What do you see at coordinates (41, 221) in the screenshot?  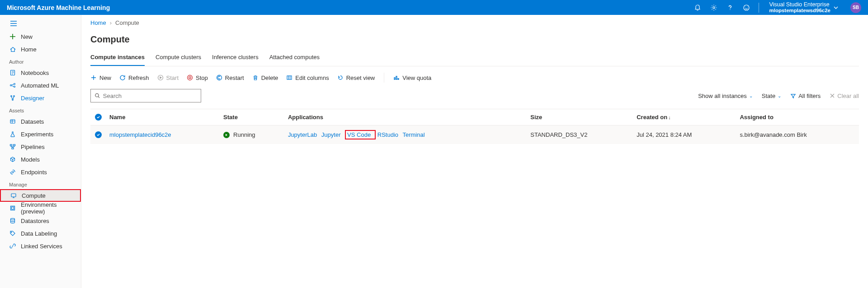 I see `sidebar-item-datastores: Datastores` at bounding box center [41, 221].